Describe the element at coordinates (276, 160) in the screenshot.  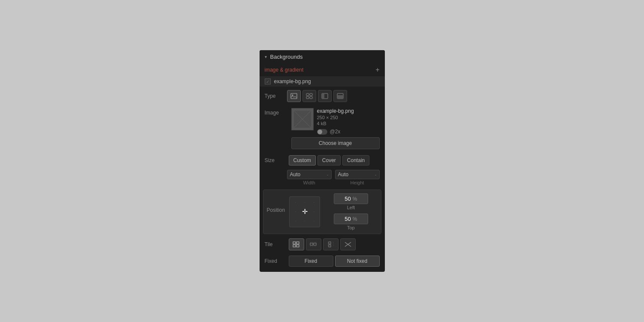
I see `size-label: Size` at that location.